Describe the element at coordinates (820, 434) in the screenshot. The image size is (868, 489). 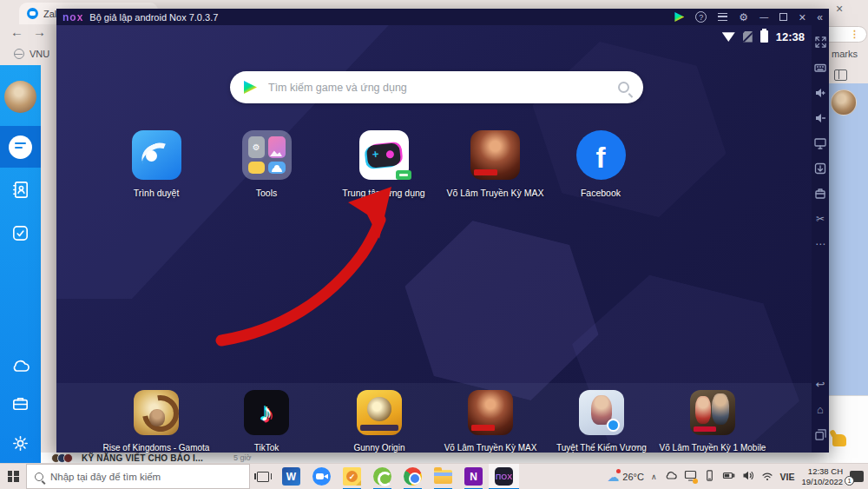
I see `android-recents-icon` at that location.